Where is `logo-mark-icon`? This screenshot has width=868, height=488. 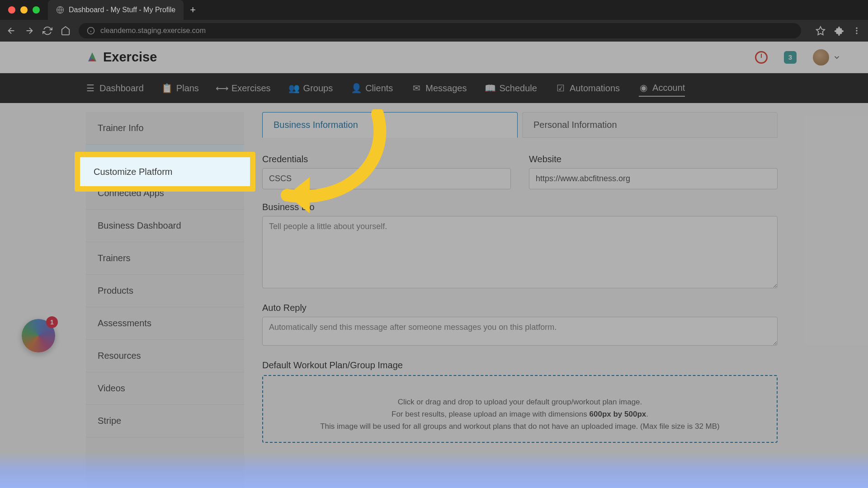 logo-mark-icon is located at coordinates (92, 57).